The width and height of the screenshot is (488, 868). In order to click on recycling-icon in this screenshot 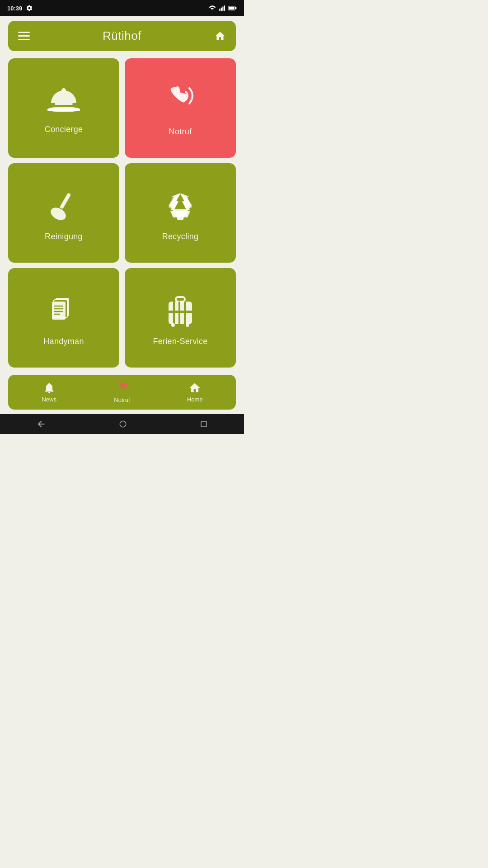, I will do `click(180, 207)`.